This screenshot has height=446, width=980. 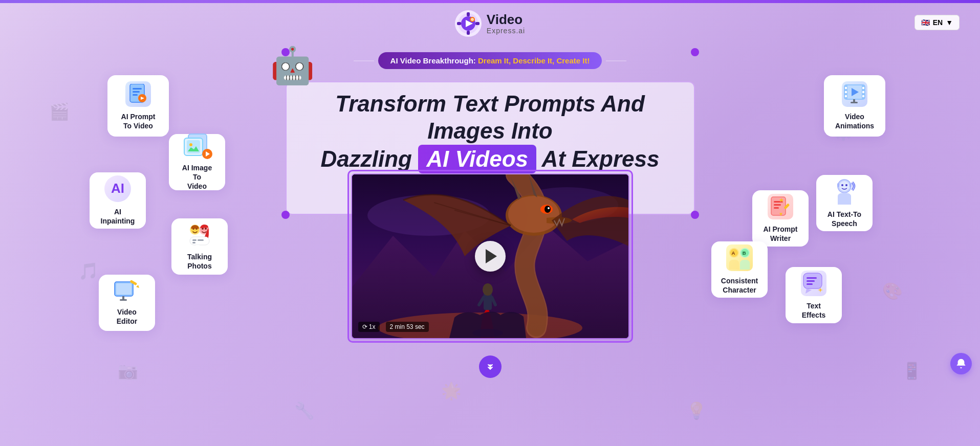 I want to click on scroll-down-button, so click(x=490, y=367).